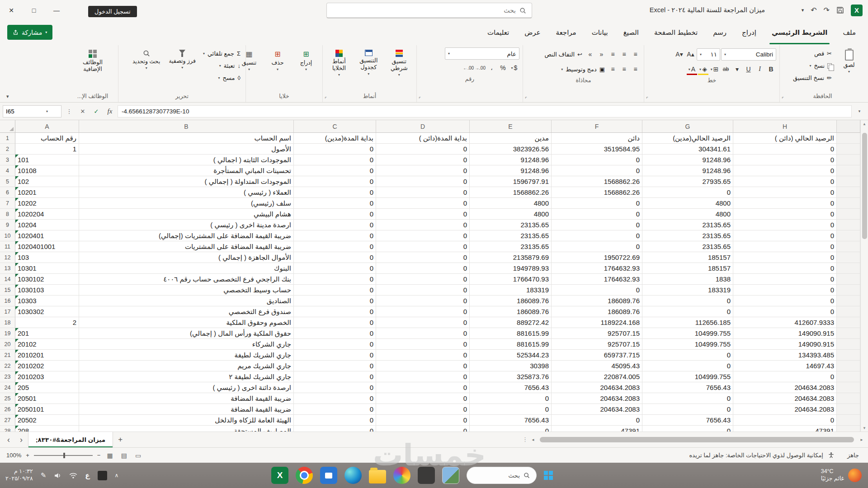 The width and height of the screenshot is (868, 488). I want to click on cell-E8: 4800, so click(511, 214).